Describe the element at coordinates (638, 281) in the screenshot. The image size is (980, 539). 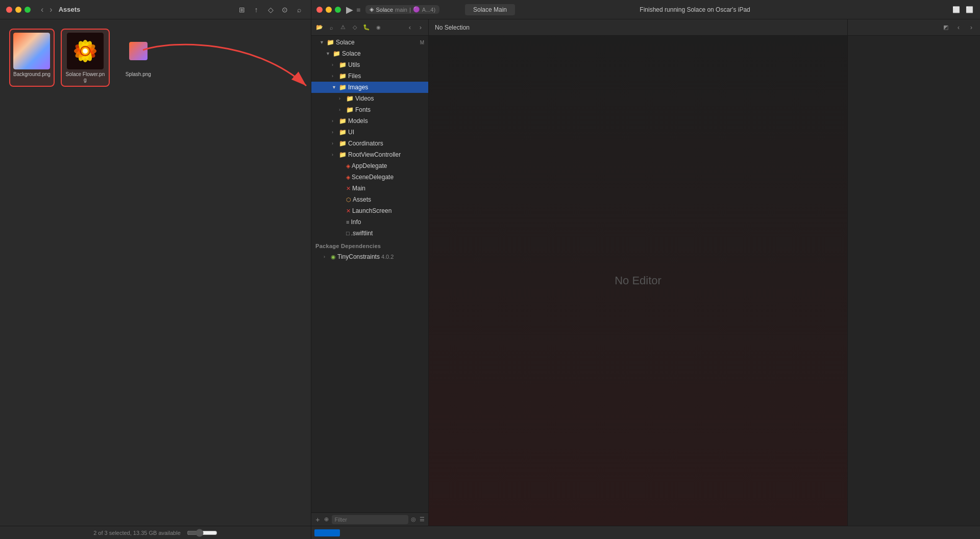
I see `no-editor-text: No Editor` at that location.